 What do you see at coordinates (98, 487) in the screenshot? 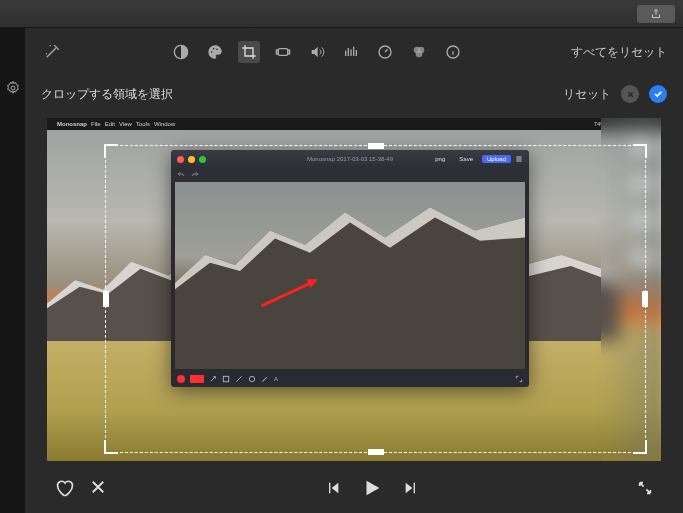
I see `reject-icon` at bounding box center [98, 487].